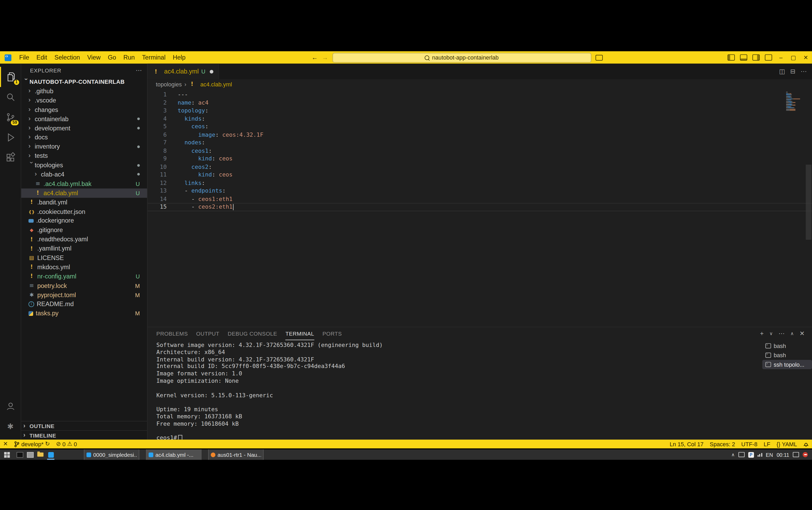 This screenshot has height=510, width=812. What do you see at coordinates (480, 199) in the screenshot?
I see `code-line: 14 - ceos1:eth1` at bounding box center [480, 199].